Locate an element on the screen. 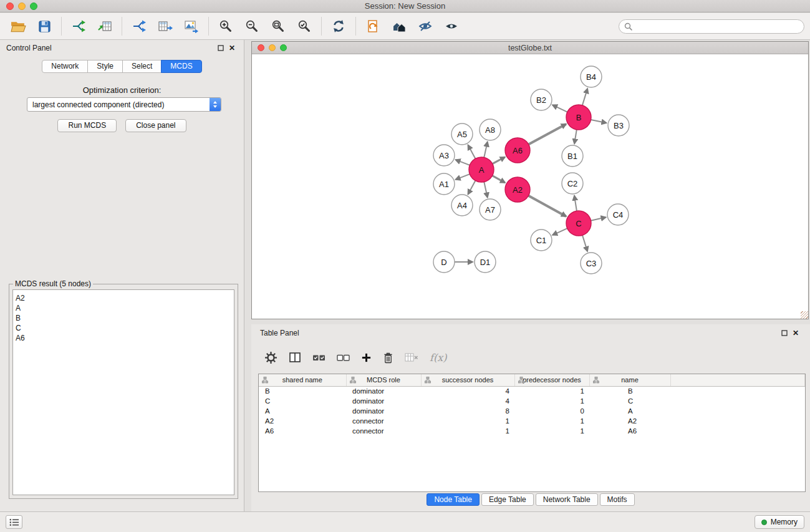 Image resolution: width=810 pixels, height=532 pixels. tab-motifs: Motifs is located at coordinates (617, 500).